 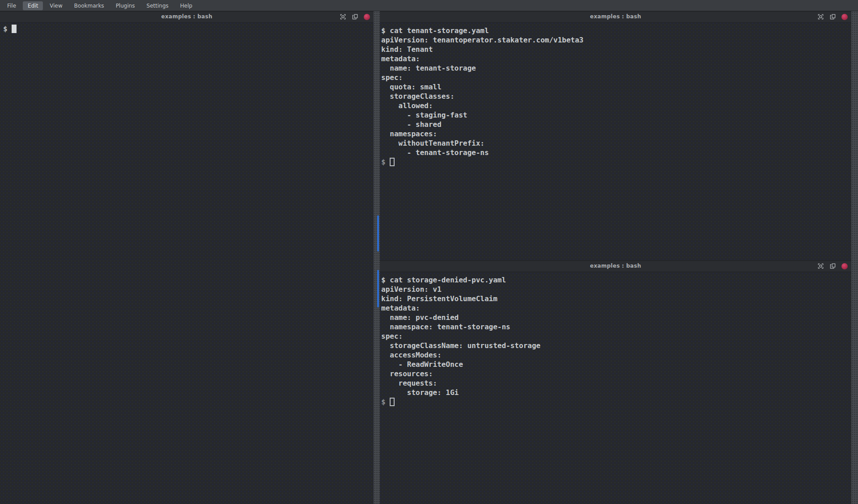 I want to click on pane-top-right-title: examples : bash, so click(x=616, y=17).